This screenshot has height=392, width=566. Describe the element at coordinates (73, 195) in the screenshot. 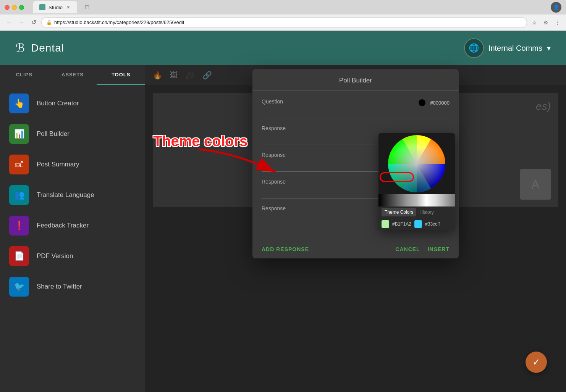

I see `sidebar-item-translate-language: 👥 Translate Language` at that location.